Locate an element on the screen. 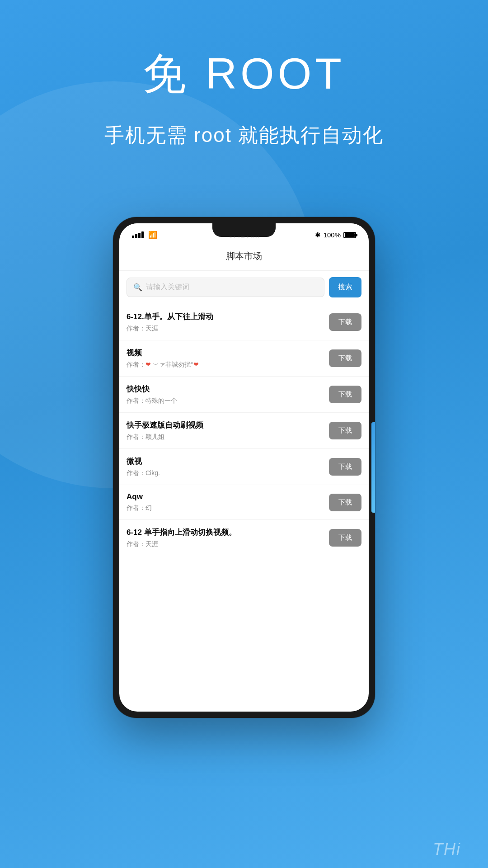 Image resolution: width=488 pixels, height=868 pixels. app-header: 脚本市场 is located at coordinates (244, 257).